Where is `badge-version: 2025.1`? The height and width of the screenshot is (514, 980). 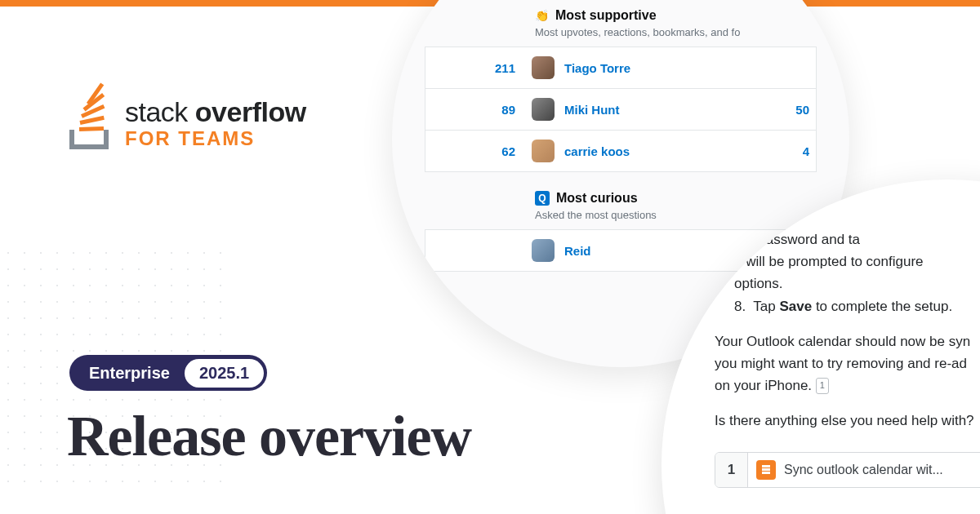
badge-version: 2025.1 is located at coordinates (224, 374).